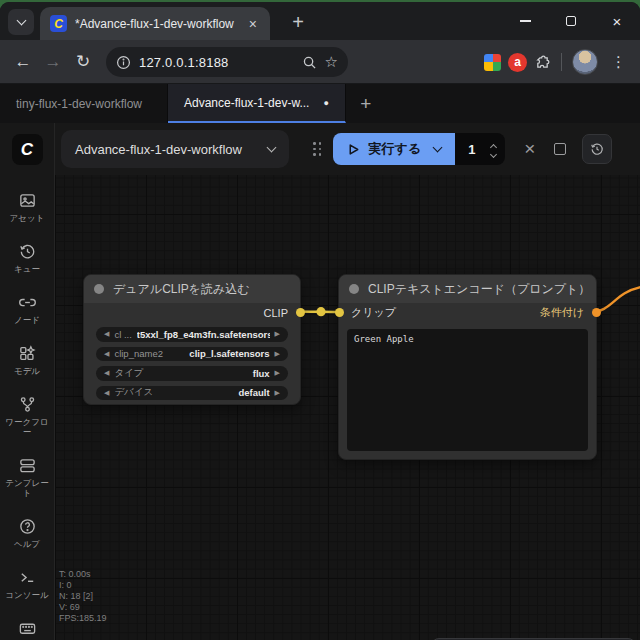  What do you see at coordinates (494, 150) in the screenshot?
I see `stepper-arrows` at bounding box center [494, 150].